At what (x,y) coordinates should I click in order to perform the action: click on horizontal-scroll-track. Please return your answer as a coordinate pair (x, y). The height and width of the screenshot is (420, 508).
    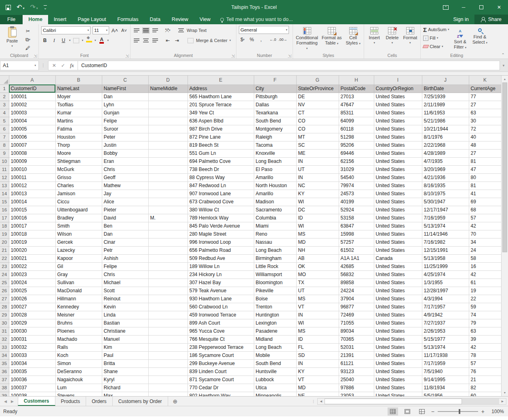
    Looking at the image, I should click on (481, 401).